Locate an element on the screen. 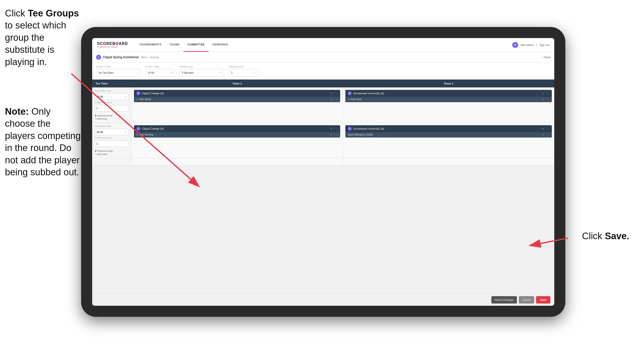  cancel-button: Cancel is located at coordinates (526, 300).